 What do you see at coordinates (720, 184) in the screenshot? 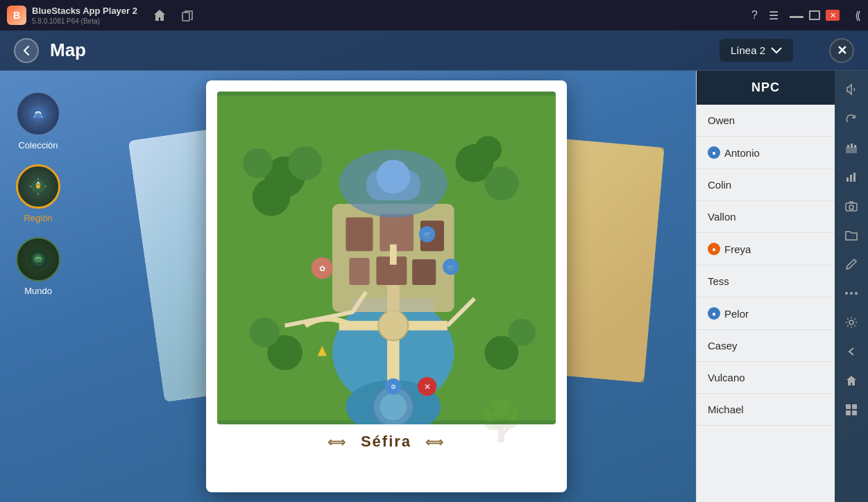
I see `npc-name-colin: Colin` at bounding box center [720, 184].